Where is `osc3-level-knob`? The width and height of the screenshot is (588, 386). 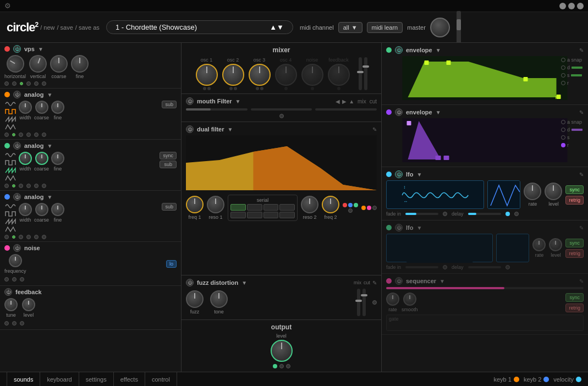
osc3-level-knob is located at coordinates (260, 75).